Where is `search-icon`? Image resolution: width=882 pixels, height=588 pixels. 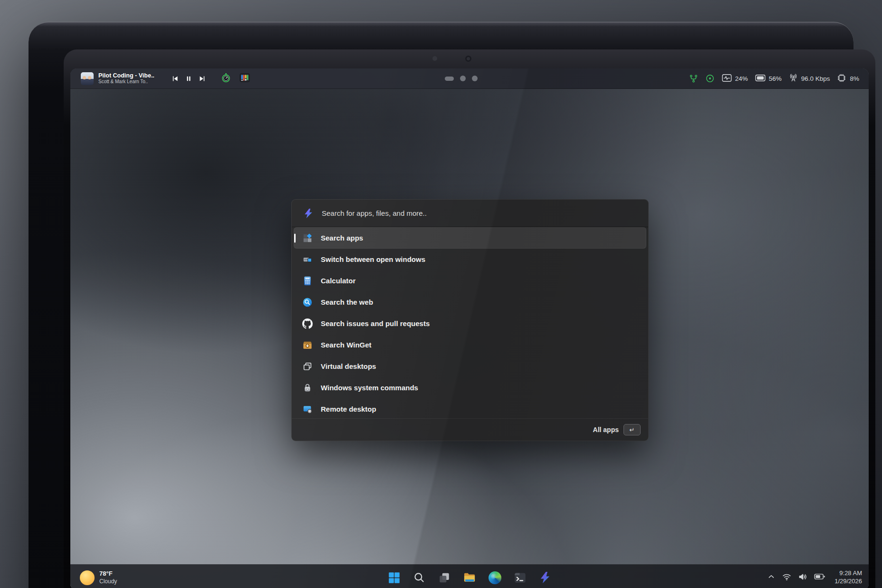 search-icon is located at coordinates (419, 578).